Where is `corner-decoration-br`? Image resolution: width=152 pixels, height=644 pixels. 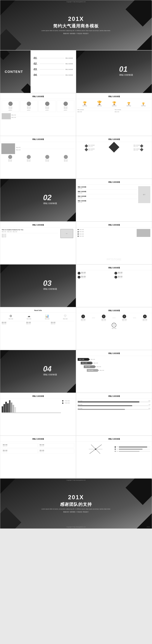
corner-decoration-br is located at coordinates (144, 42).